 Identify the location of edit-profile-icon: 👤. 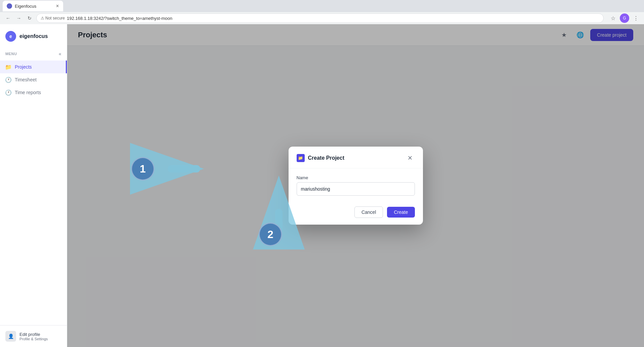
(11, 336).